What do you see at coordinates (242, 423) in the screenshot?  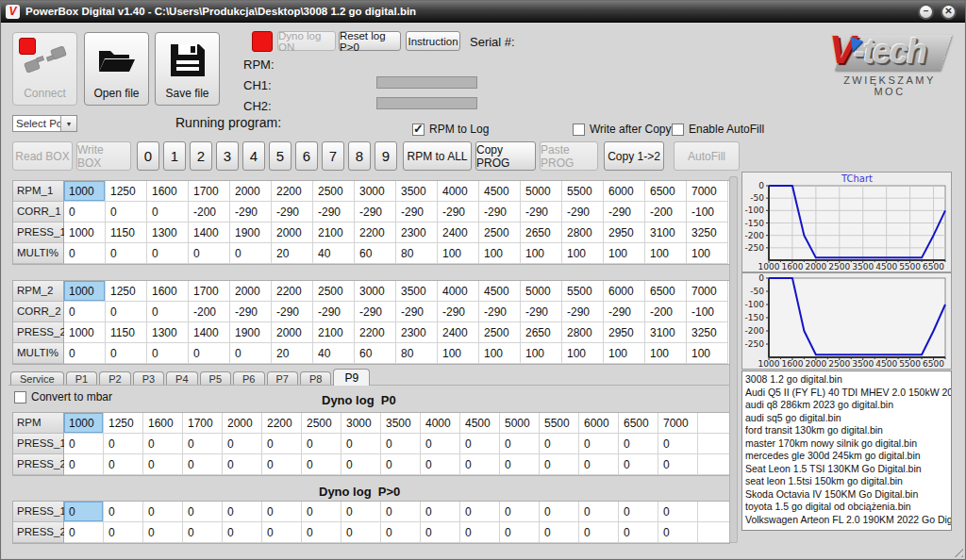 I see `table-cell: 2000` at bounding box center [242, 423].